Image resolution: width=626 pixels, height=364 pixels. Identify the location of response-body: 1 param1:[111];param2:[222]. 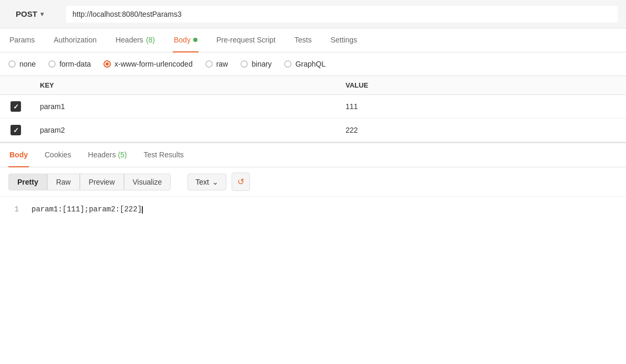
(313, 209).